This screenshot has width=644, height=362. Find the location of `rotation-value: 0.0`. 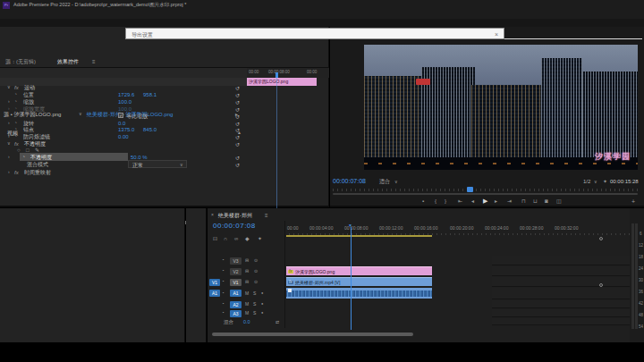

rotation-value: 0.0 is located at coordinates (122, 123).